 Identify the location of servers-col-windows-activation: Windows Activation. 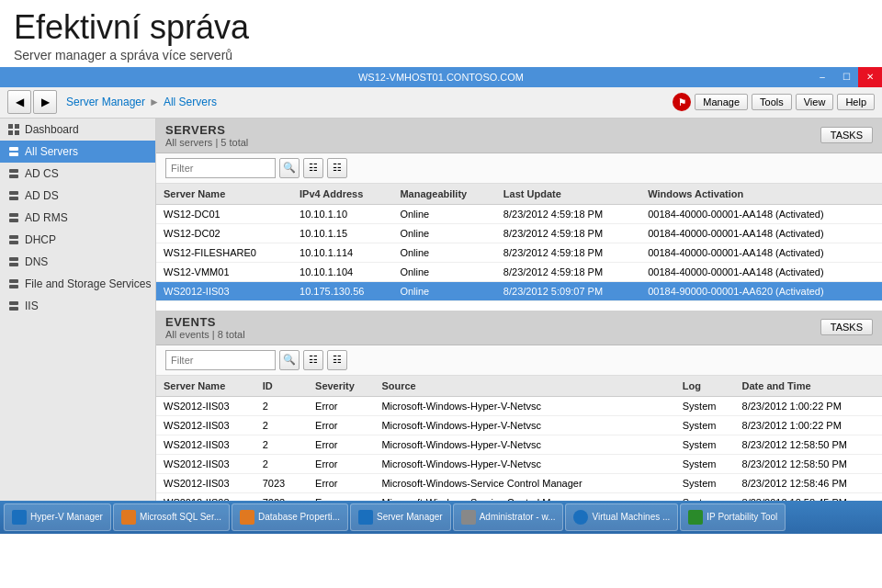
(761, 195).